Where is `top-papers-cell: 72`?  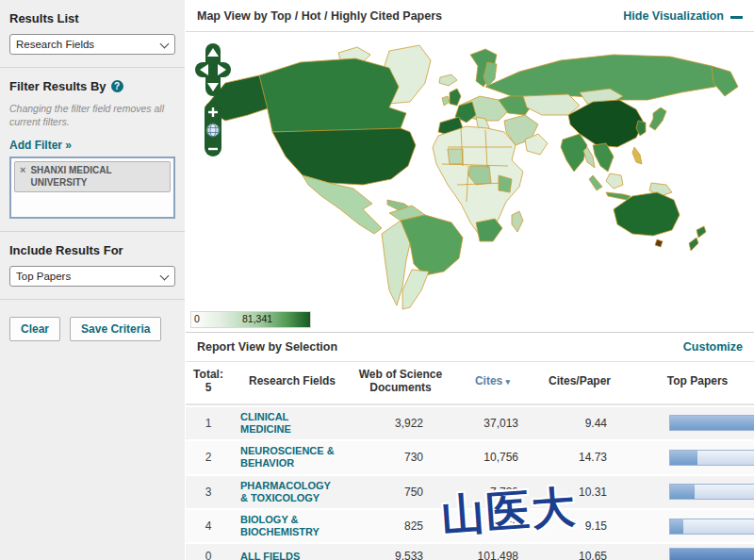
top-papers-cell: 72 is located at coordinates (688, 554).